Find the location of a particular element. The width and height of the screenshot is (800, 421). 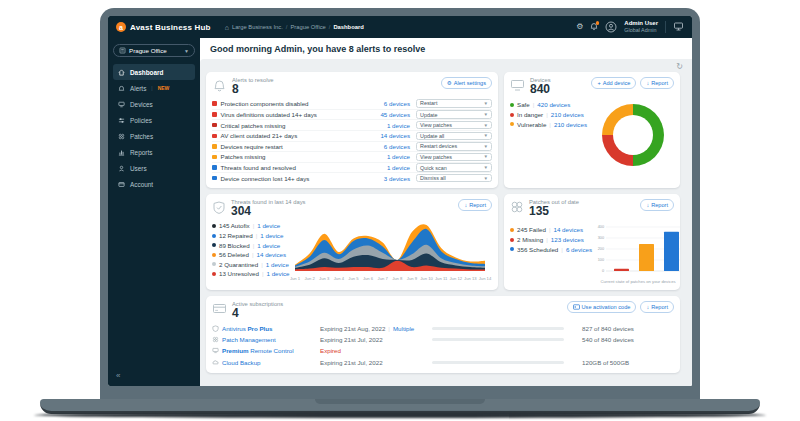

sidebar-item-label: Reports is located at coordinates (141, 152).